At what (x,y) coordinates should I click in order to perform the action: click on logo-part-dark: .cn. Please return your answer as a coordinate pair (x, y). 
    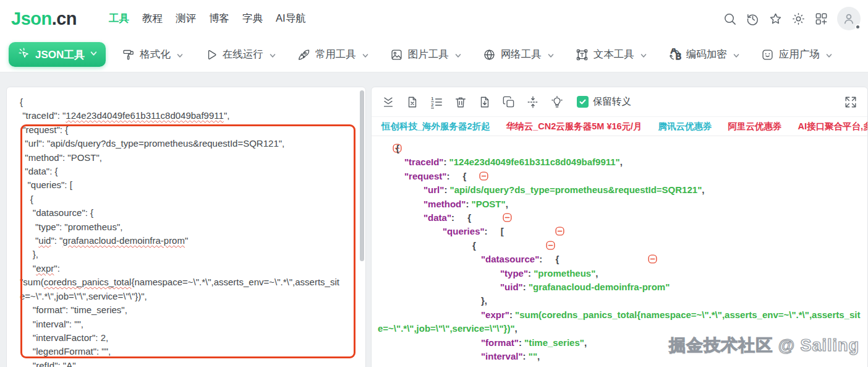
    Looking at the image, I should click on (64, 19).